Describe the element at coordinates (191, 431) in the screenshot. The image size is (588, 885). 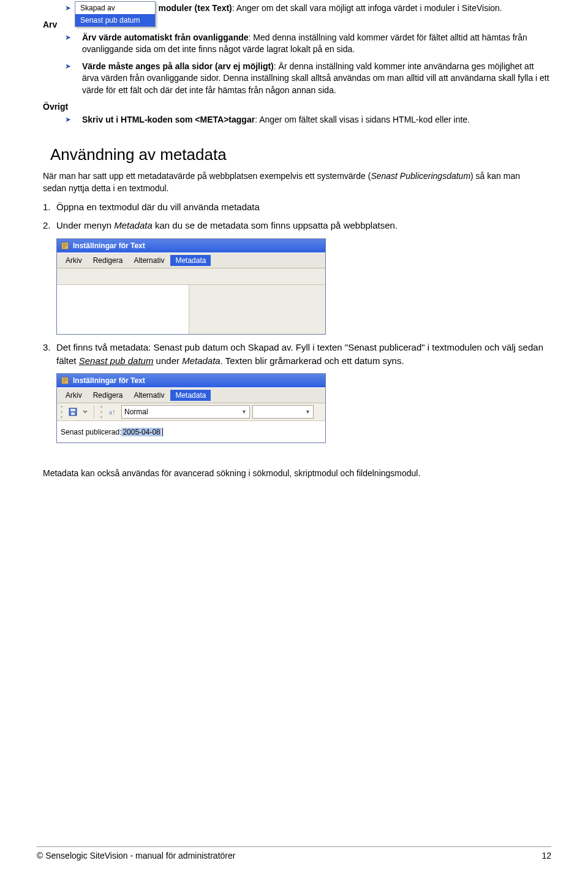
I see `editor-area: Senast publicerad: 2005-04-08` at that location.